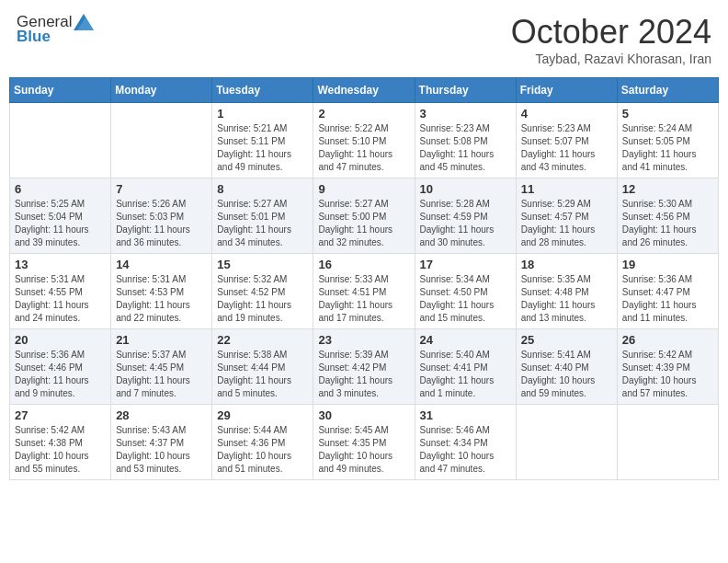 This screenshot has height=563, width=728. What do you see at coordinates (667, 216) in the screenshot?
I see `calendar-cell: 12Sunrise: 5:30 AMSunset: 4:56 PMDayligh…` at bounding box center [667, 216].